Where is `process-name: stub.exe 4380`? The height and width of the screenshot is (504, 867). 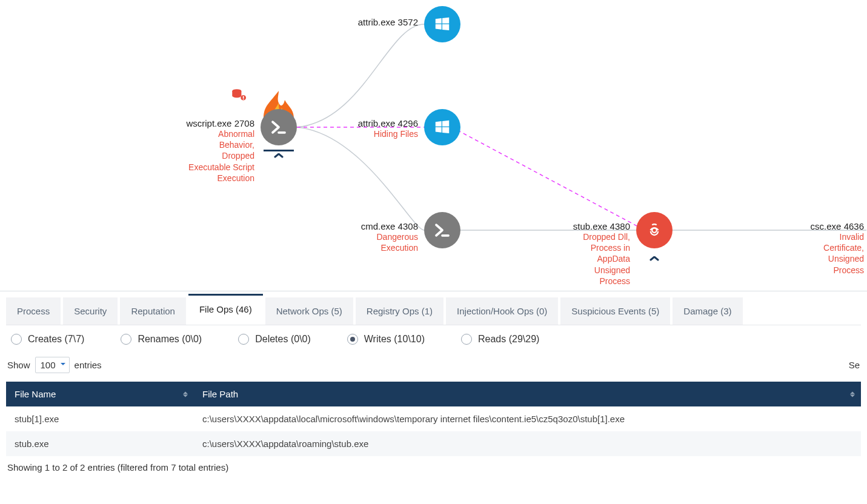 process-name: stub.exe 4380 is located at coordinates (602, 227).